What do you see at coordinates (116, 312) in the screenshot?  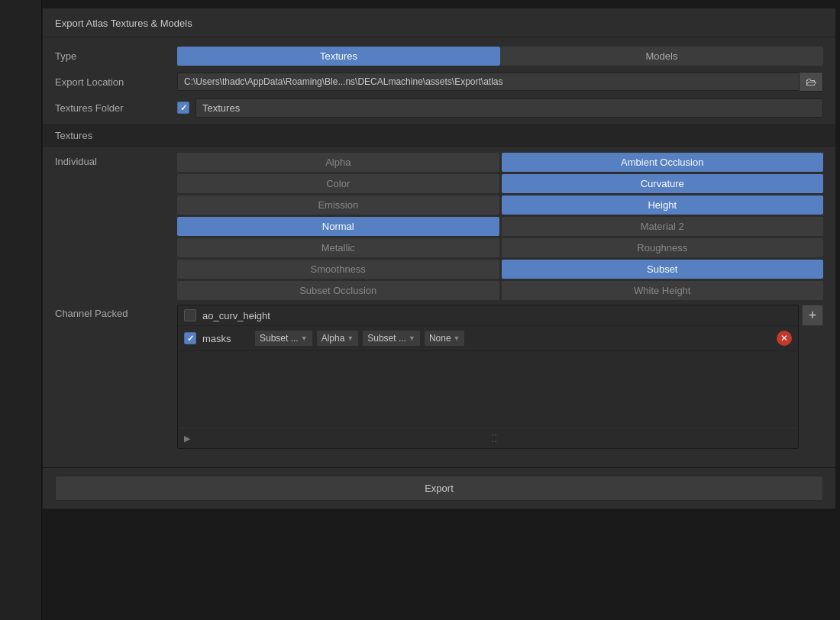 I see `channel-packed-label: Channel Packed` at bounding box center [116, 312].